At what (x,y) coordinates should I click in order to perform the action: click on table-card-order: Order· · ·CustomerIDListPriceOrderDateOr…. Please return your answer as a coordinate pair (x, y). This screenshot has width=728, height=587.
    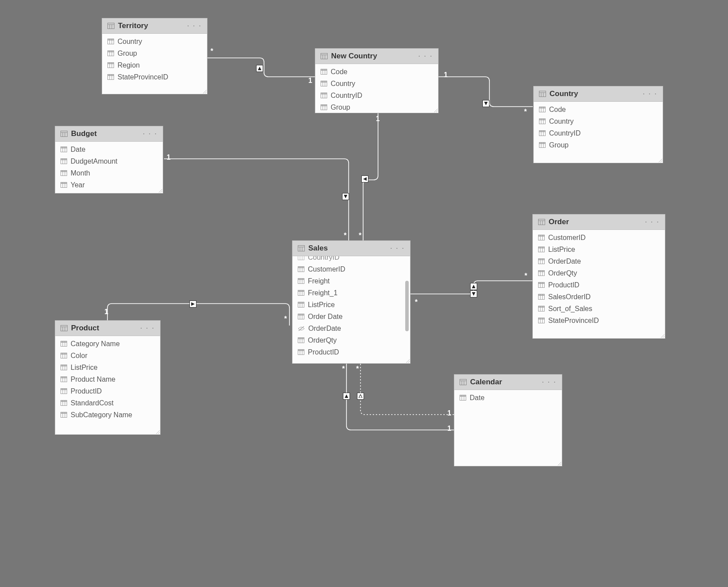
    Looking at the image, I should click on (599, 276).